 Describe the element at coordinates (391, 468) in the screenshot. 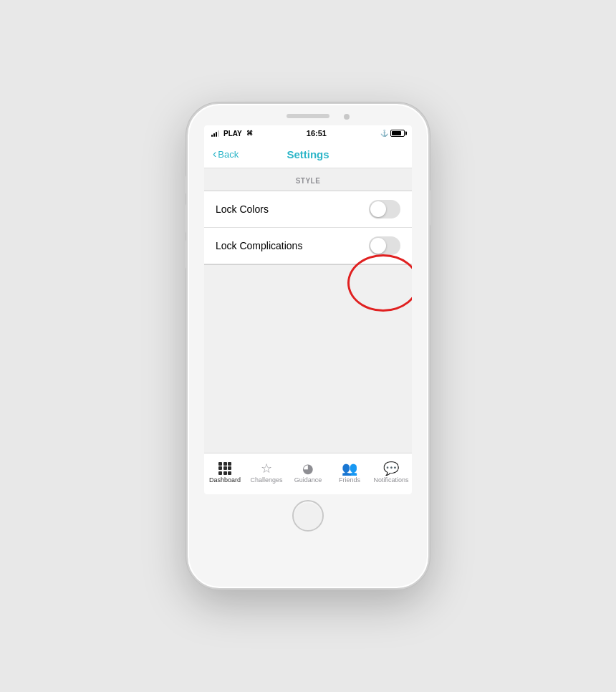

I see `notifications-icon: 💬` at that location.